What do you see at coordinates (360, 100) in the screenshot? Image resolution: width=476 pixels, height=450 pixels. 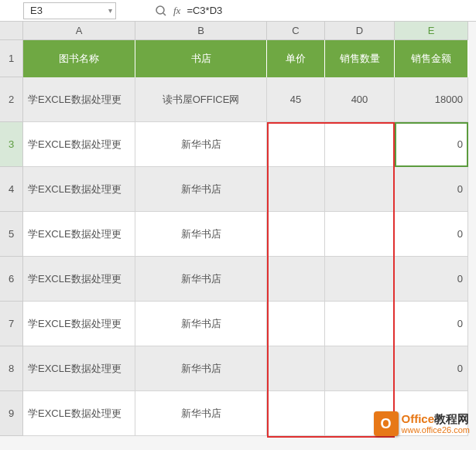 I see `cell: 400` at bounding box center [360, 100].